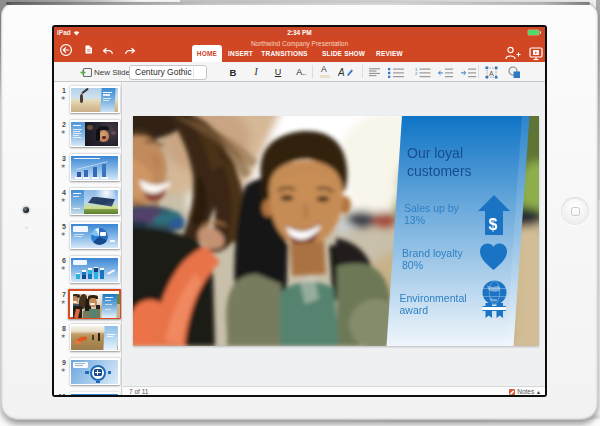 Image resolution: width=600 pixels, height=426 pixels. What do you see at coordinates (434, 298) in the screenshot?
I see `svg-text: Environmental` at bounding box center [434, 298].